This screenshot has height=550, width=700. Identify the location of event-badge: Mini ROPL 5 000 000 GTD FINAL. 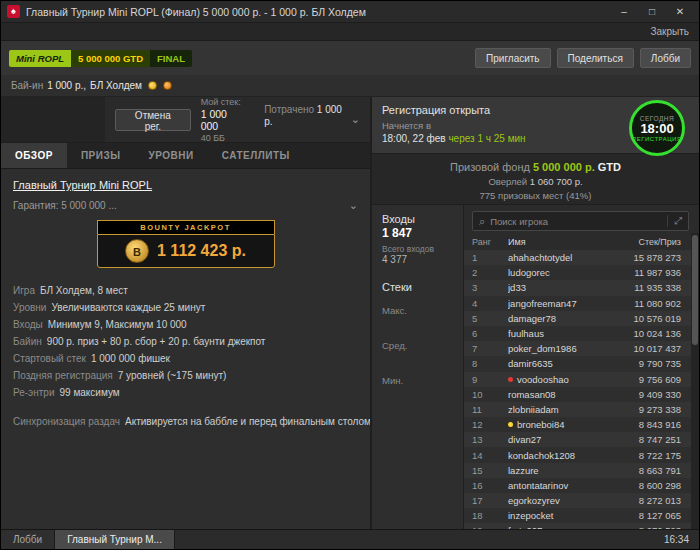
(100, 58).